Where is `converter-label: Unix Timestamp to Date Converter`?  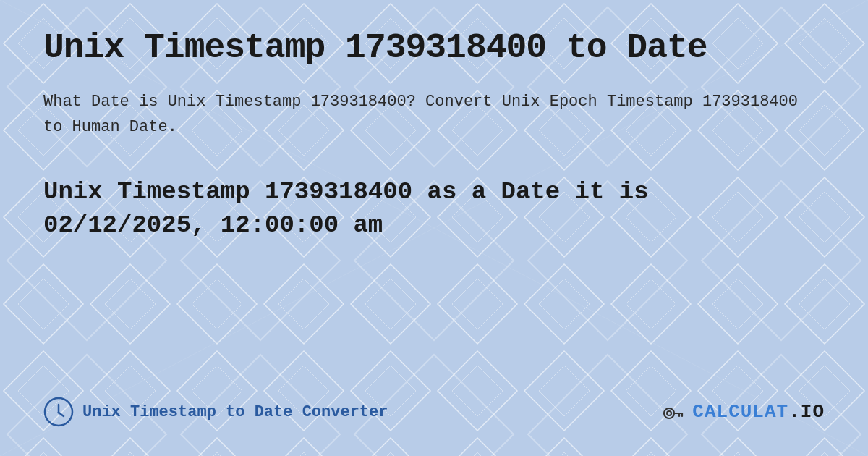
converter-label: Unix Timestamp to Date Converter is located at coordinates (235, 413).